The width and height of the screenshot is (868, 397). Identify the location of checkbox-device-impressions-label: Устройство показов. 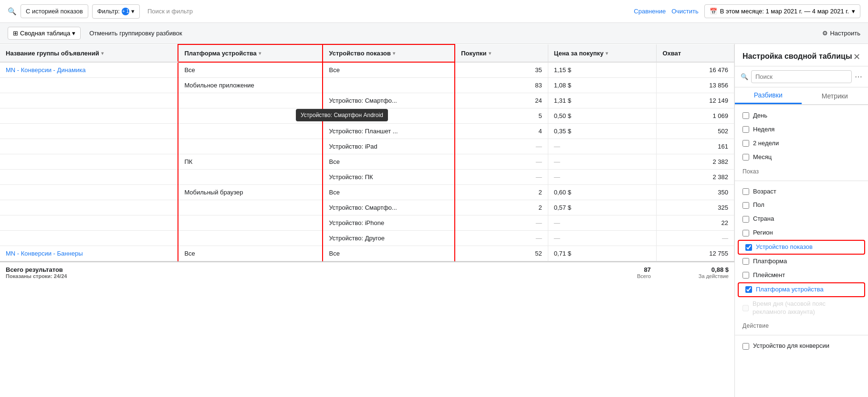
(784, 247).